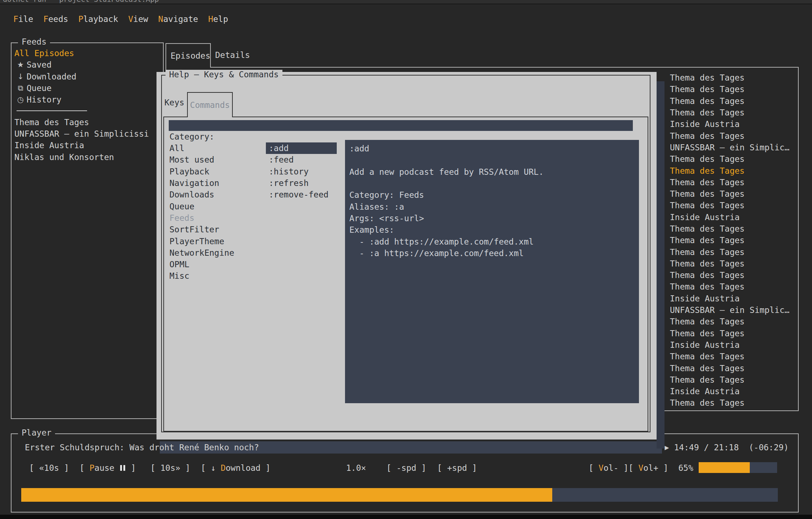  What do you see at coordinates (87, 145) in the screenshot?
I see `feed-item: Inside Austria` at bounding box center [87, 145].